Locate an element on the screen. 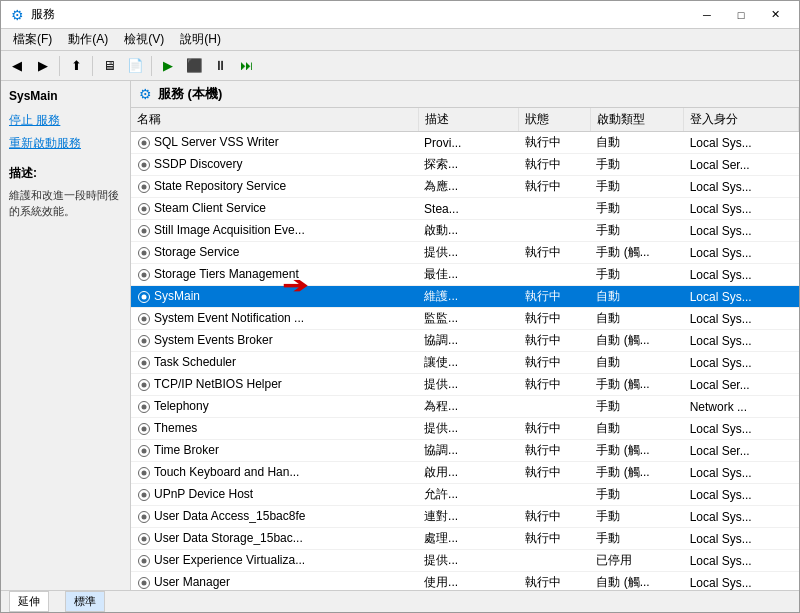 The height and width of the screenshot is (613, 800). show-hide-button: 🖥 is located at coordinates (109, 66).